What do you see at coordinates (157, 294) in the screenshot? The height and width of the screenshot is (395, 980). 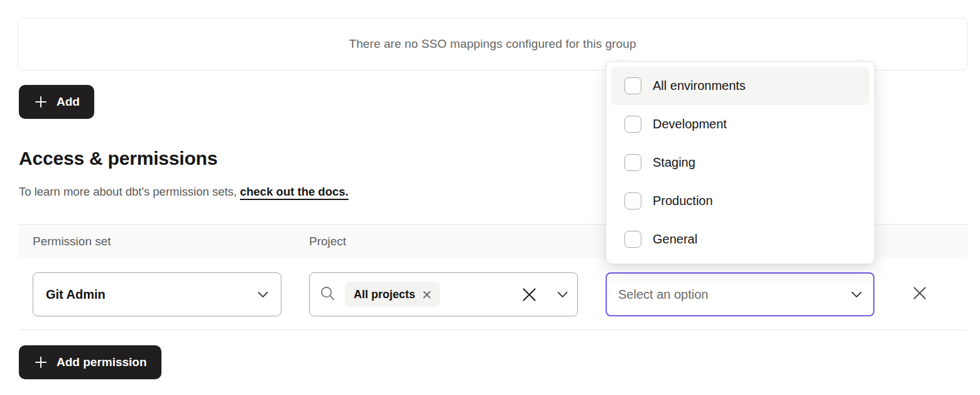 I see `permission-set-select: Git Admin` at bounding box center [157, 294].